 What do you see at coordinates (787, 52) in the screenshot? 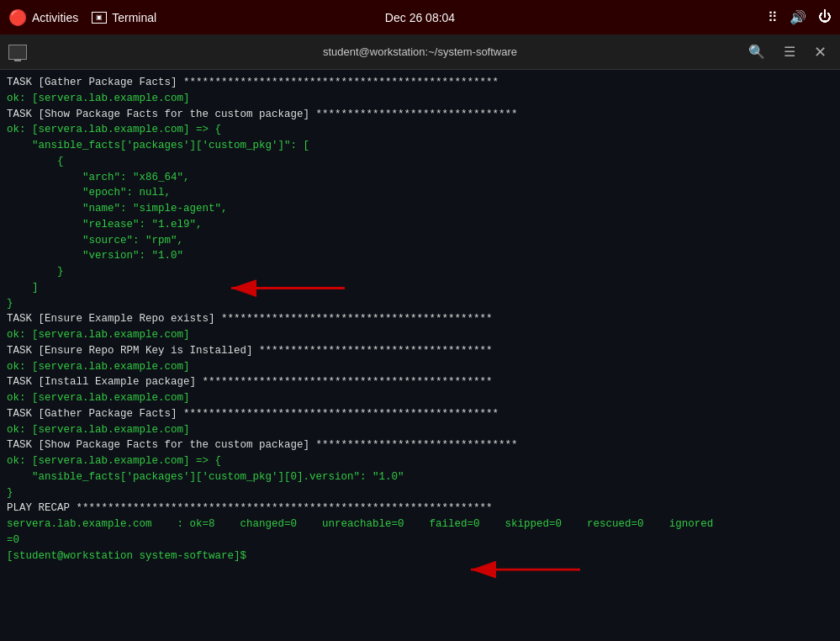
I see `titlebar-controls: 🔍 ☰ ✕` at bounding box center [787, 52].